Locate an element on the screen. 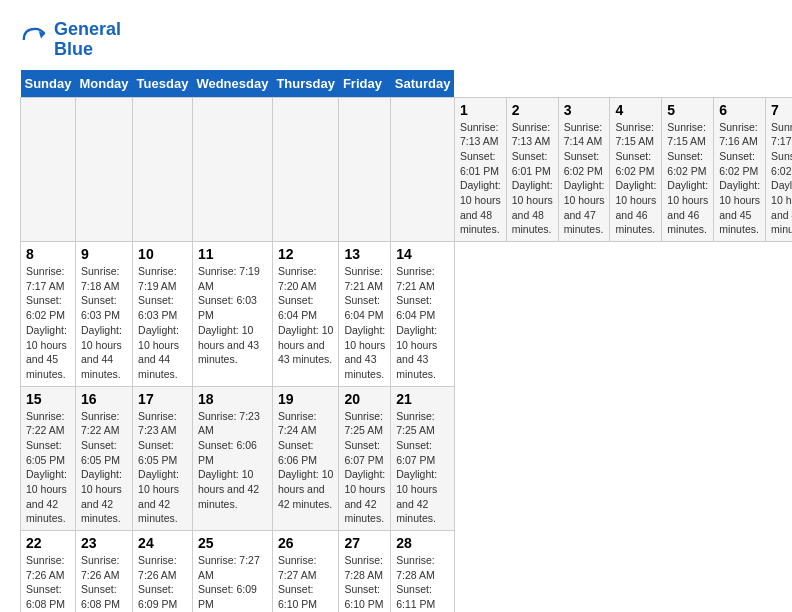  calendar-cell: 22 Sunrise: 7:26 AM Sunset: 6:08 PM Dayl… is located at coordinates (48, 572).